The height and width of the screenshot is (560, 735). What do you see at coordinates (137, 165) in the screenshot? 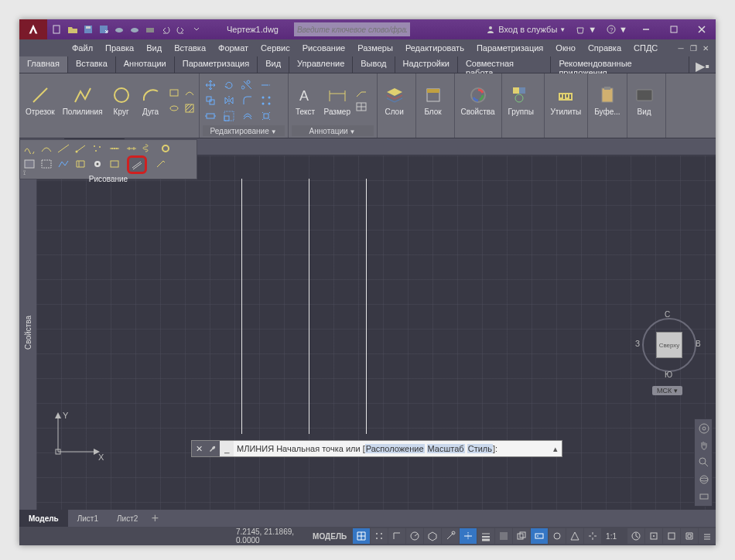
I see `mline-button` at bounding box center [137, 165].